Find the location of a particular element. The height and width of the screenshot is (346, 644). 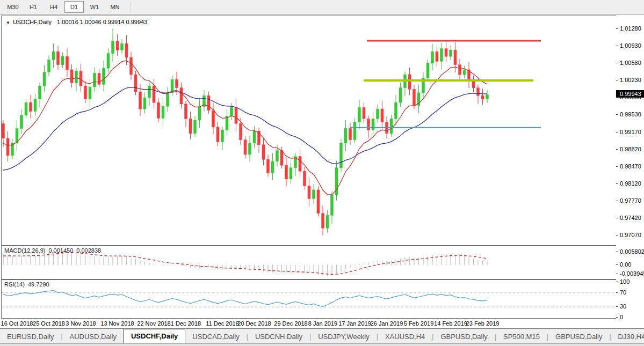

date-axis-label: 14 Feb 2019 is located at coordinates (451, 323).